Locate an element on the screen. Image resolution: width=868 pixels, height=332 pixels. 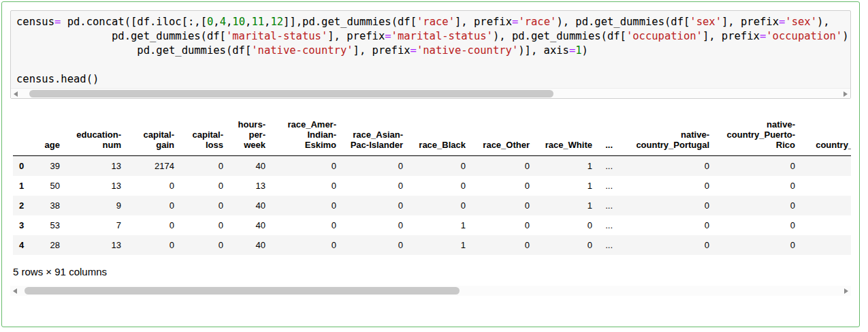
index-header is located at coordinates (25, 136).